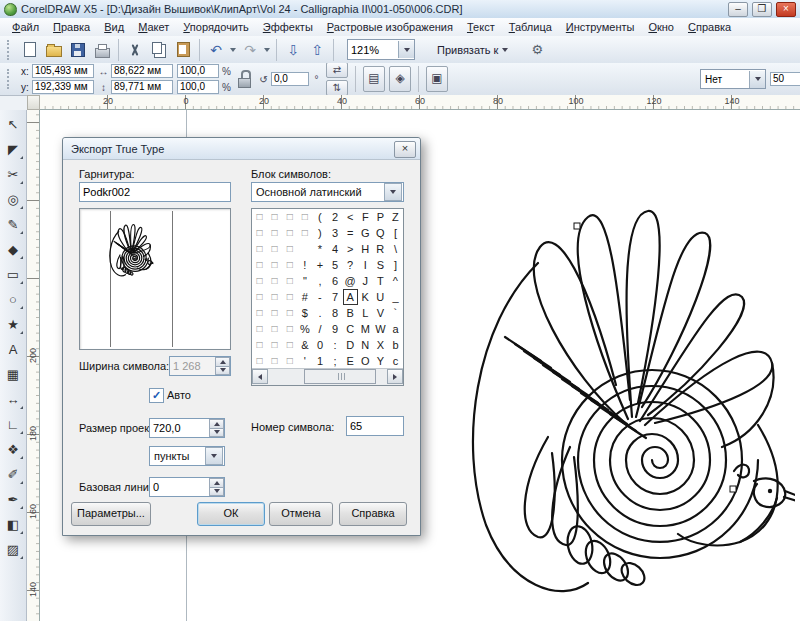 The width and height of the screenshot is (800, 621). Describe the element at coordinates (393, 192) in the screenshot. I see `symbol-block-dropdown-arrow` at that location.